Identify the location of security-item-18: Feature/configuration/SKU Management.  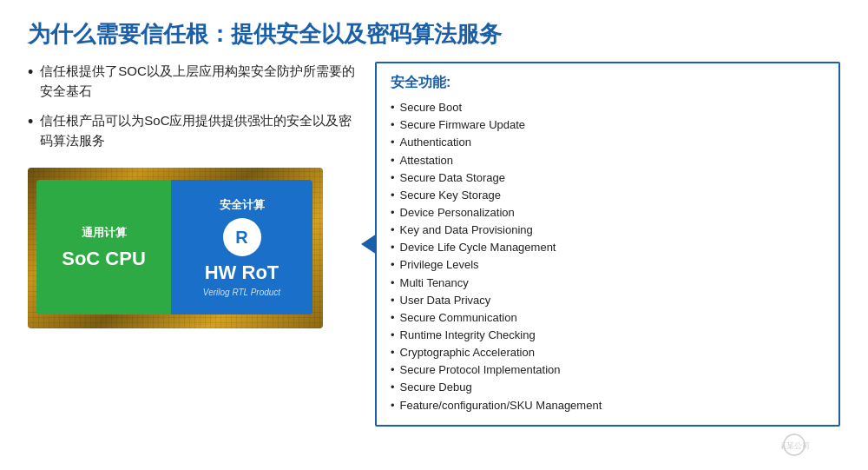
(608, 406).